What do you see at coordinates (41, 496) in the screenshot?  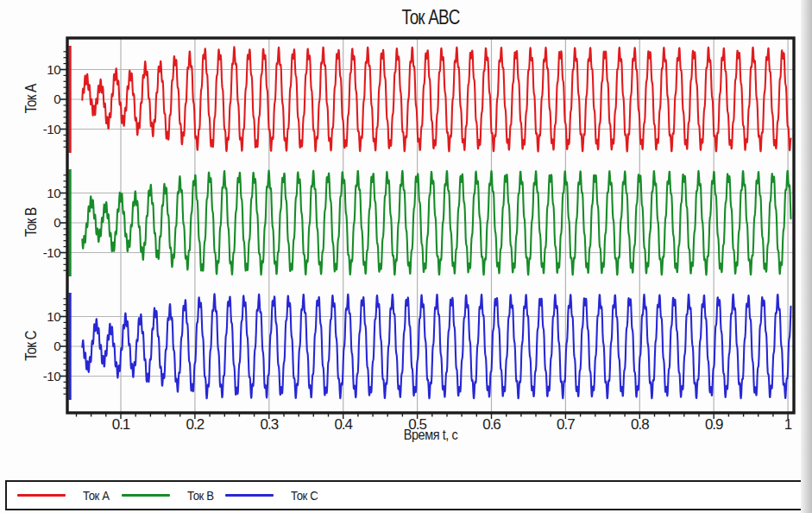 I see `legend-swatch-tok-a` at bounding box center [41, 496].